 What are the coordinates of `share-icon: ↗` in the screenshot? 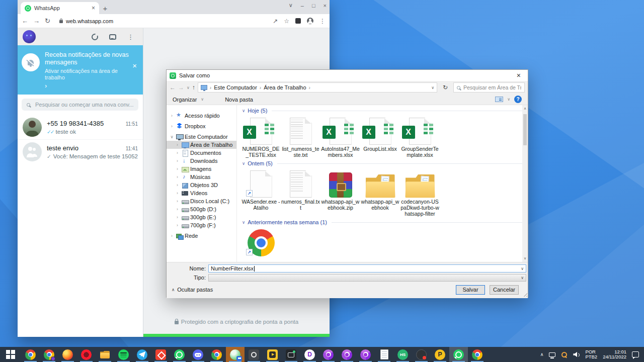 It's located at (275, 21).